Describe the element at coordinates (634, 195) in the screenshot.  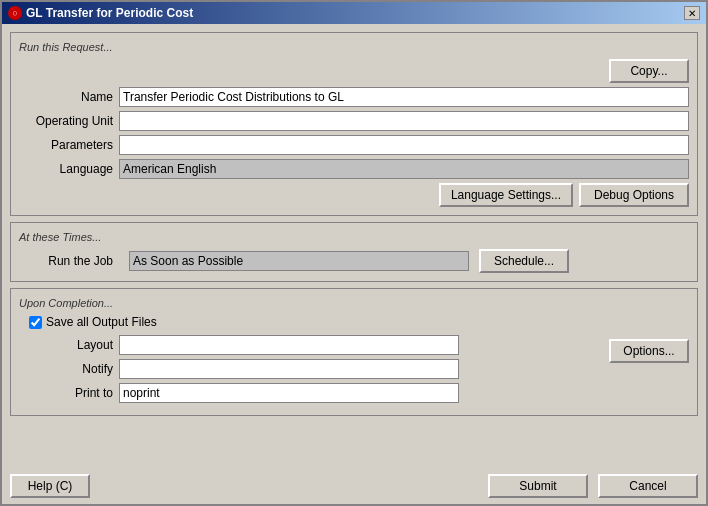
I see `debug-options-button: Debug Options` at that location.